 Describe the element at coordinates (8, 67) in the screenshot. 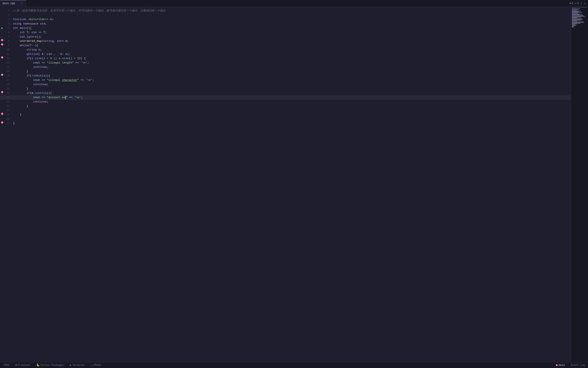

I see `line-number: 14` at that location.